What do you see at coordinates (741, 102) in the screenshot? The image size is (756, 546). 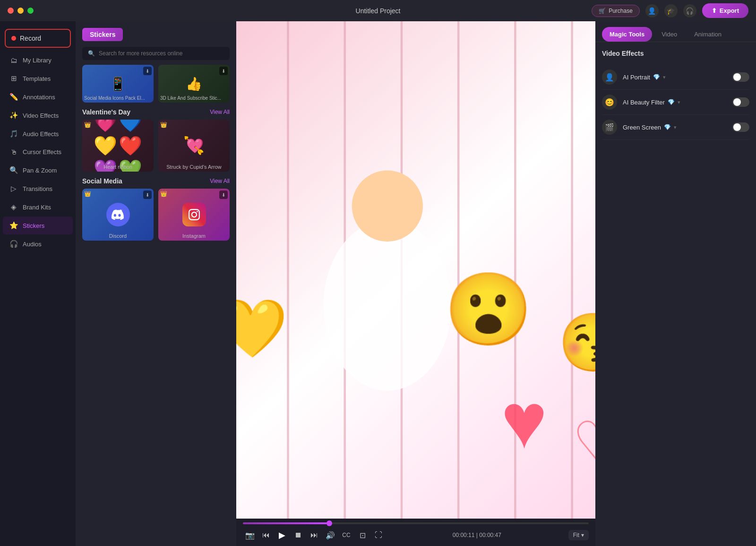 I see `toggle-ai-beauty` at bounding box center [741, 102].